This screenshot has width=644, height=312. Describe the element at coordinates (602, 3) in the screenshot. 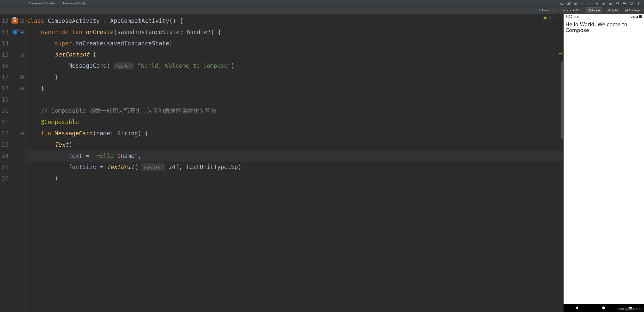

I see `emulator-toolbar: ⏻ 🔊 🔉 ◀ ● ■ ⋮` at that location.